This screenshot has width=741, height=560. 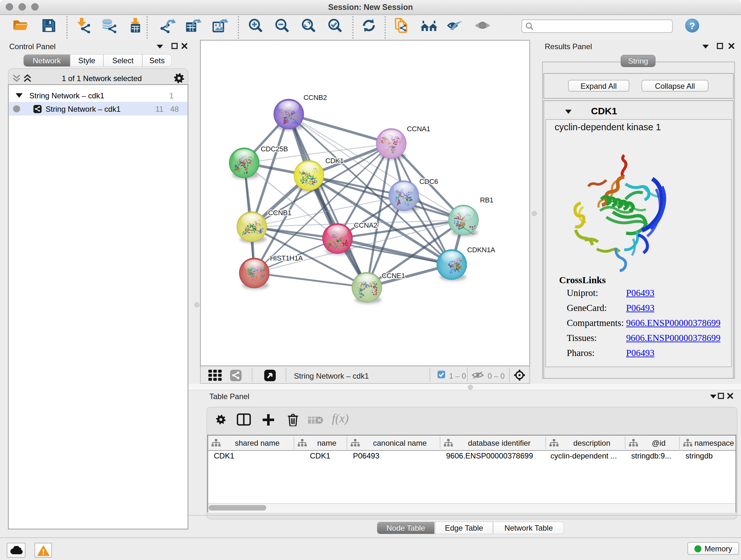 What do you see at coordinates (487, 200) in the screenshot?
I see `svg-text: RB1` at bounding box center [487, 200].